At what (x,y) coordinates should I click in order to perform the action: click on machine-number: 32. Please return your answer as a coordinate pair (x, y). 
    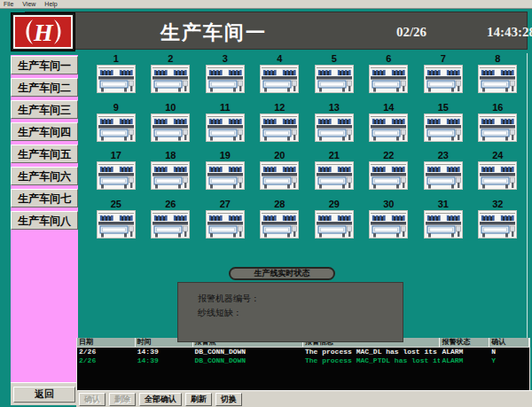
    Looking at the image, I should click on (497, 204).